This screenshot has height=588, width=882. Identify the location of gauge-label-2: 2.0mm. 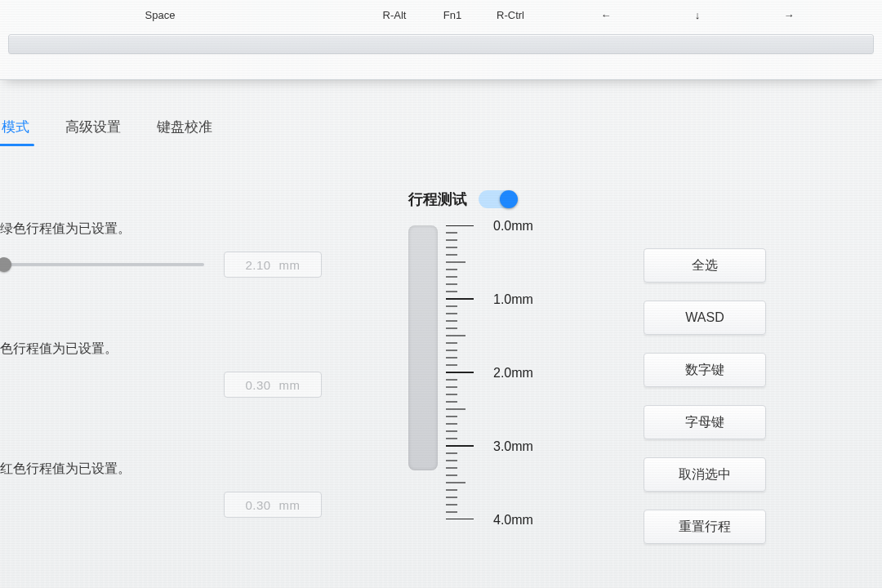
(513, 373).